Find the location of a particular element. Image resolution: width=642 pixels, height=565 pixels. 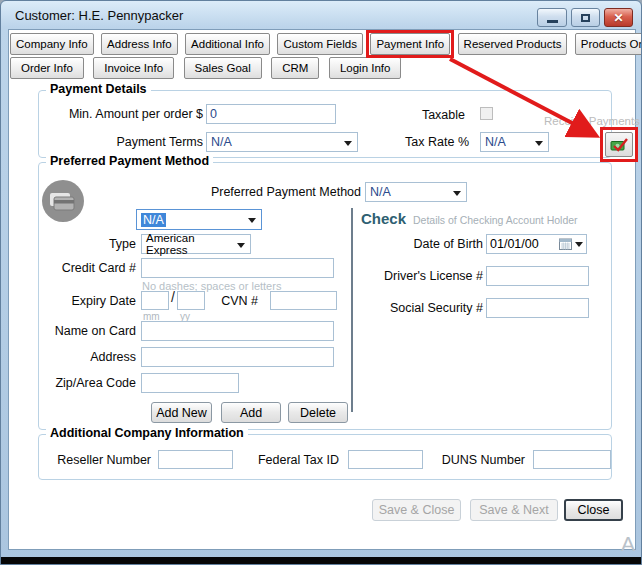

payment-terms-label: Payment Terms is located at coordinates (121, 142).